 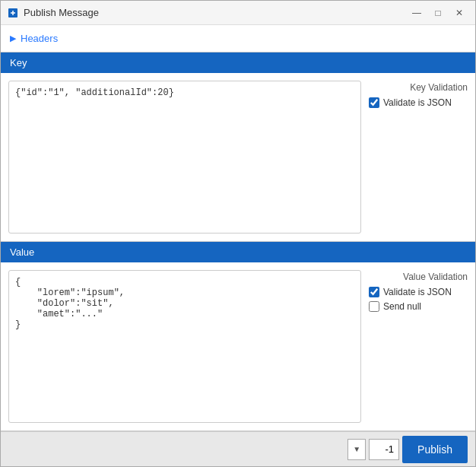 What do you see at coordinates (402, 307) in the screenshot?
I see `send-null-label: Send null` at bounding box center [402, 307].